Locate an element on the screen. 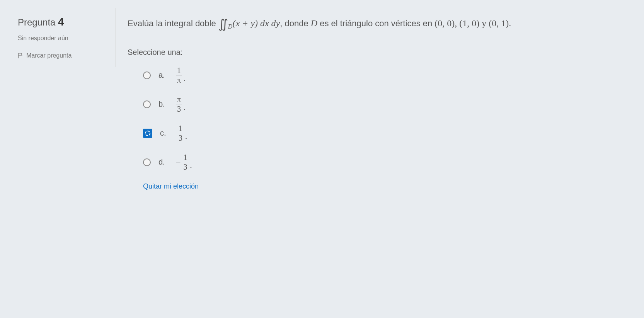 The height and width of the screenshot is (318, 644). radio-c-selected is located at coordinates (148, 133).